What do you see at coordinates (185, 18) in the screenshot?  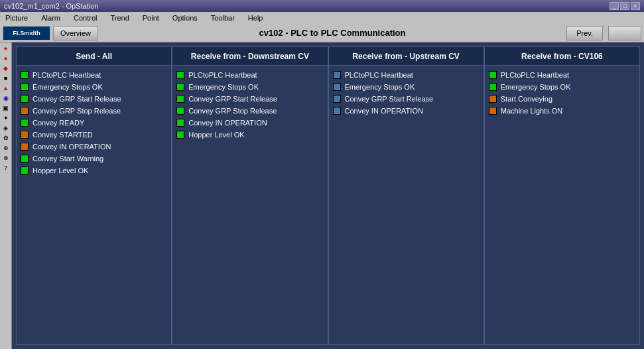 I see `menu-options: Options` at bounding box center [185, 18].